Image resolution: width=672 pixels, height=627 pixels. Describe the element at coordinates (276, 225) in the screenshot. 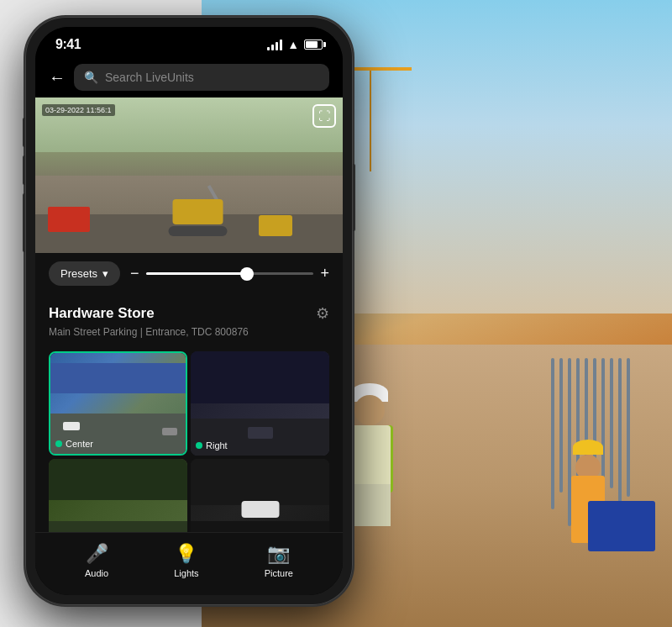

I see `cam-machine` at that location.